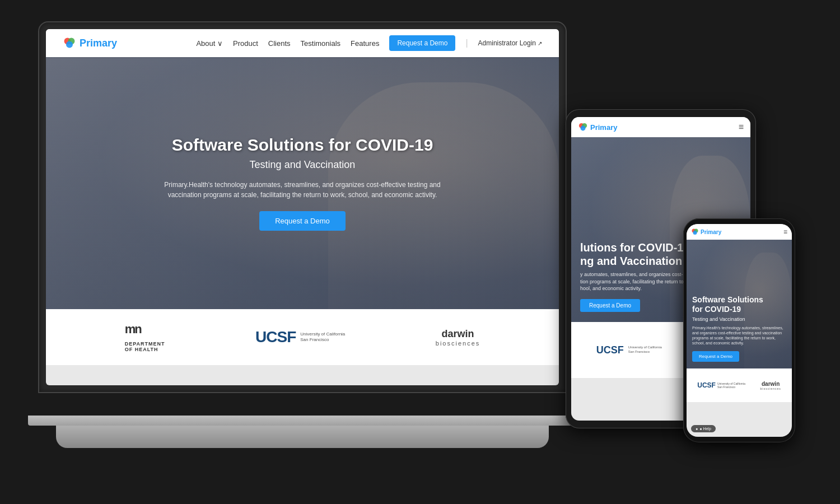 This screenshot has width=840, height=504. I want to click on mn-logo-icon: mn, so click(133, 329).